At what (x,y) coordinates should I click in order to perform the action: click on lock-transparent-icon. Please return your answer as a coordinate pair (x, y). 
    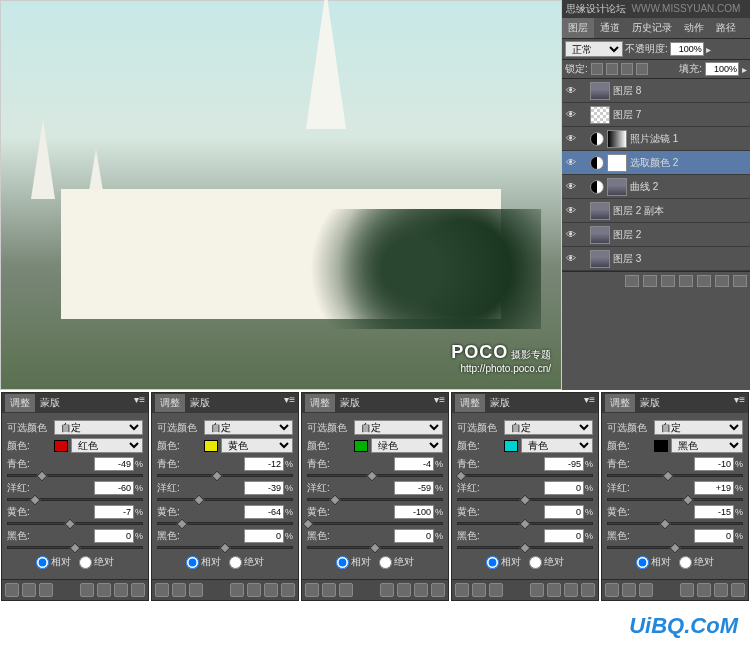
    Looking at the image, I should click on (597, 69).